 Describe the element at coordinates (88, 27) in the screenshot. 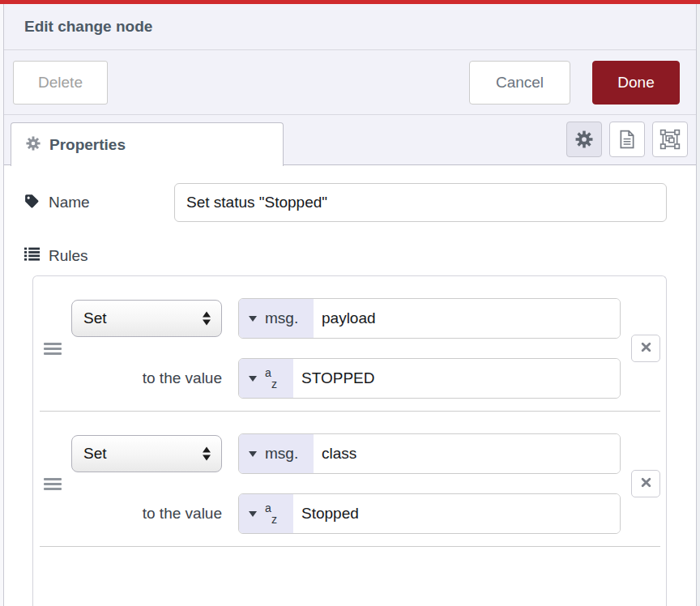

I see `page-title: Edit change node` at that location.